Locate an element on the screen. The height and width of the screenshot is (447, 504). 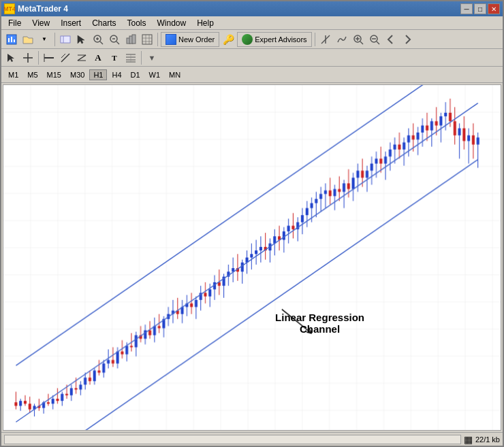
toolbar-timeframe: M1 M5 M15 M30 H1 H4 D1 W1 MN is located at coordinates (252, 75).